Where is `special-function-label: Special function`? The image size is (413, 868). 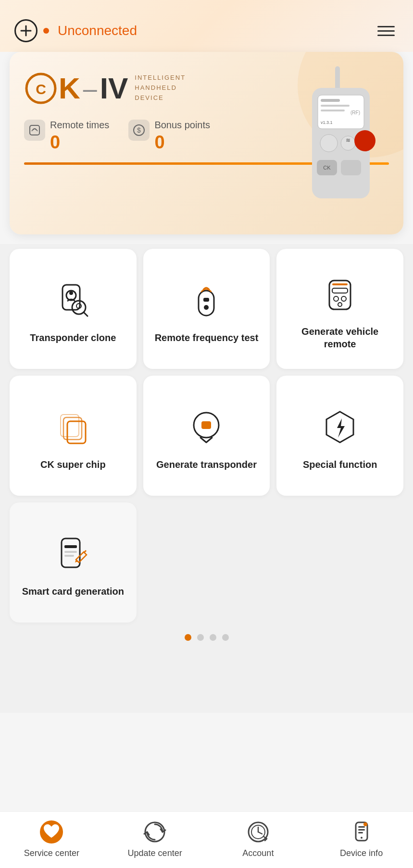
special-function-label: Special function is located at coordinates (340, 465).